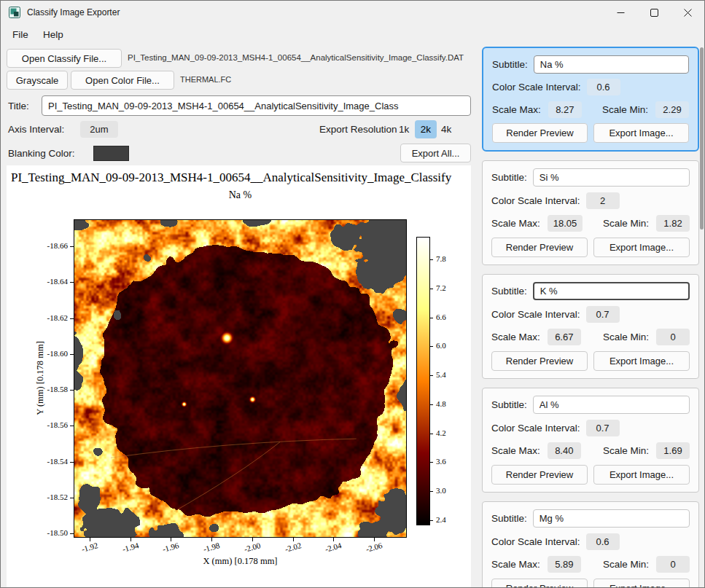  I want to click on y-tick-label: -18.50, so click(44, 533).